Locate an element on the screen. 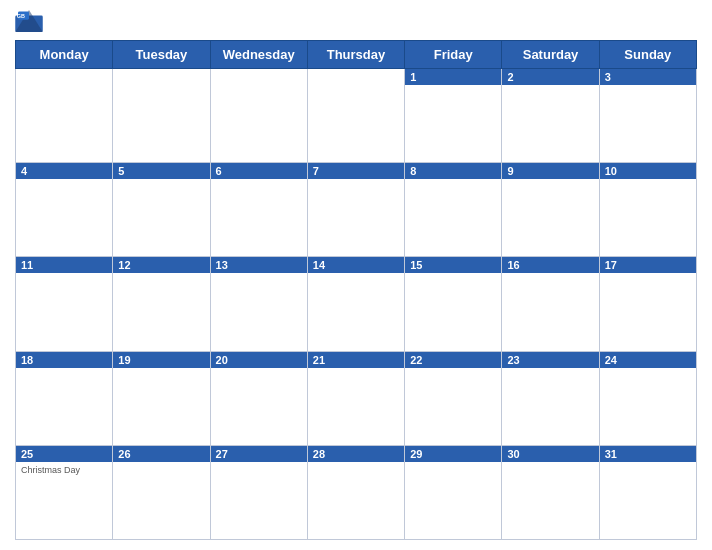 Image resolution: width=712 pixels, height=550 pixels. day-number: 29 is located at coordinates (416, 454).